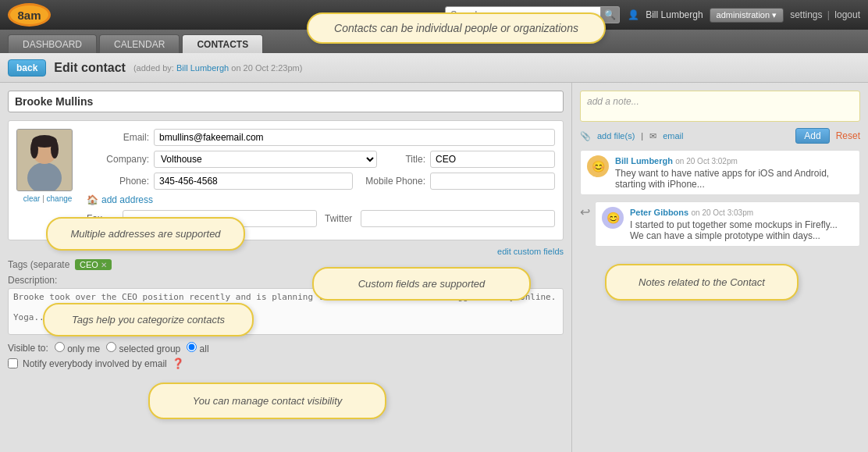 This screenshot has width=868, height=452. Describe the element at coordinates (118, 181) in the screenshot. I see `phone-label: Phone:` at that location.